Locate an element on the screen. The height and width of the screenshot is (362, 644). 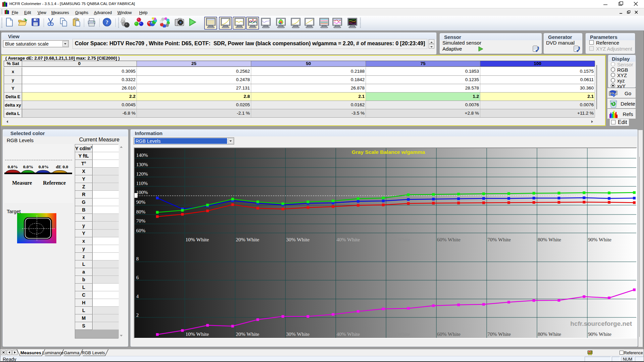
svg-text: 90% is located at coordinates (141, 202).